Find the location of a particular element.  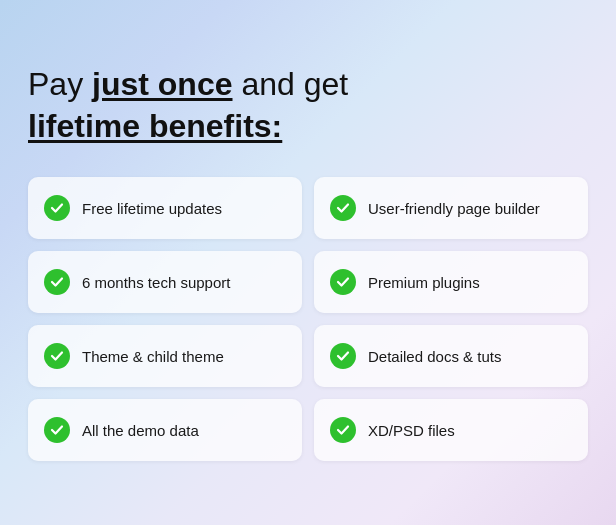

benefit-card-premium-plugins: Premium plugins is located at coordinates (451, 282).